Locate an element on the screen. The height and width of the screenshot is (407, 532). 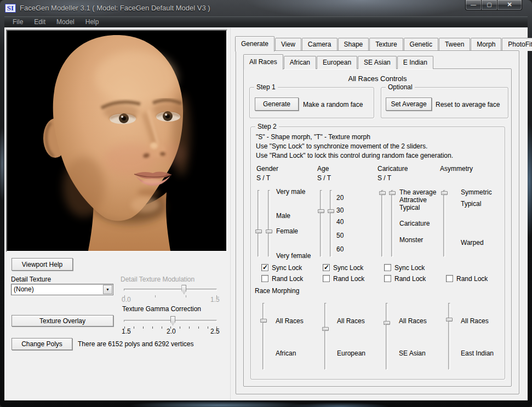
step2-caption: Step 2 is located at coordinates (267, 127).